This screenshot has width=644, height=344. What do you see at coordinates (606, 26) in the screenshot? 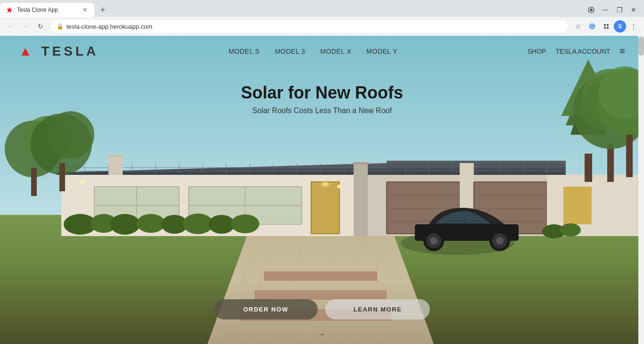
I see `toolbar-actions: ☆ G S ⋮` at bounding box center [606, 26].